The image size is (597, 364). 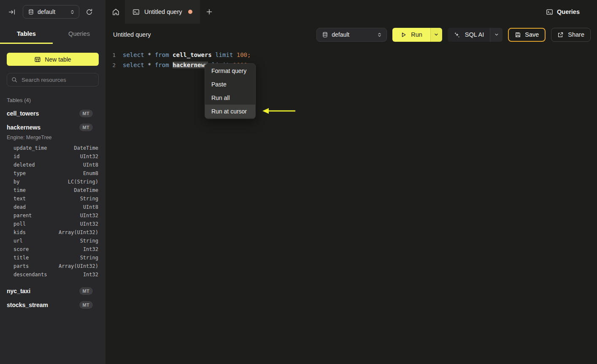 What do you see at coordinates (30, 275) in the screenshot?
I see `column-name: descendants` at bounding box center [30, 275].